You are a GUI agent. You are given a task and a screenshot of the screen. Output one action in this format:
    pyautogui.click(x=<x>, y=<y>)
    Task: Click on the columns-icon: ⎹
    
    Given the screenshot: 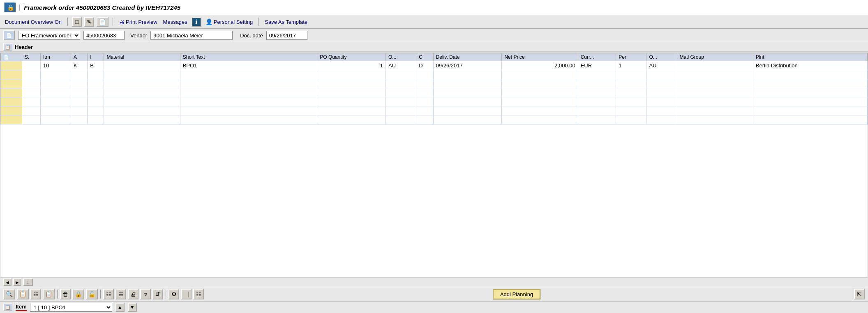 What is the action you would take?
    pyautogui.click(x=186, y=294)
    